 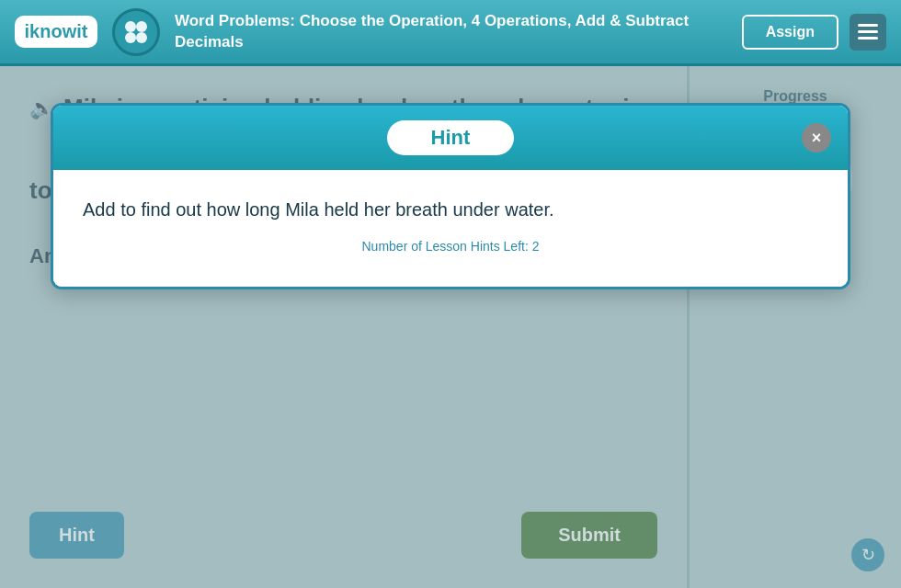 I want to click on logo-text: iknowit, so click(x=57, y=31).